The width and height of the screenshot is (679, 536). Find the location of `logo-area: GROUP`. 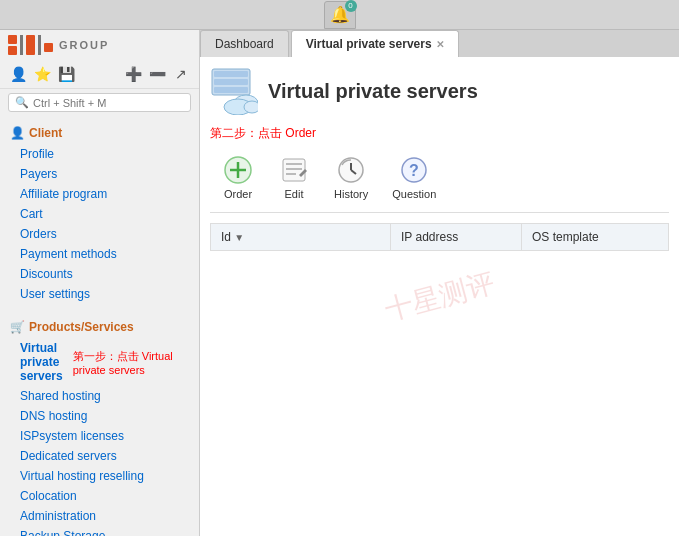

logo-area: GROUP is located at coordinates (100, 45).